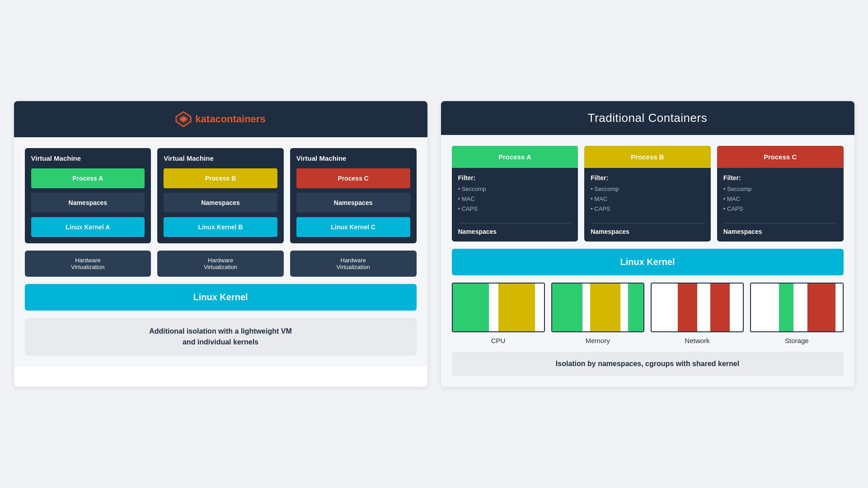 This screenshot has width=868, height=488. What do you see at coordinates (515, 194) in the screenshot?
I see `process-col-a: Process A Filter: • Seccomp• MAC• CAPS N…` at bounding box center [515, 194].